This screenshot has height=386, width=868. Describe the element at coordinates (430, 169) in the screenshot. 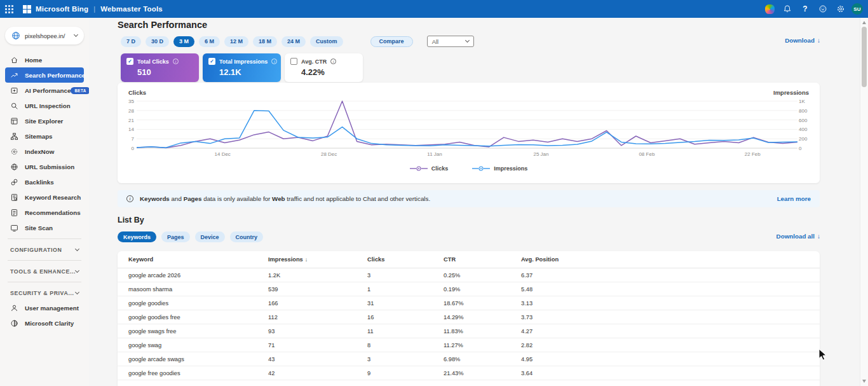

I see `legend-item-clicks: Clicks` at that location.